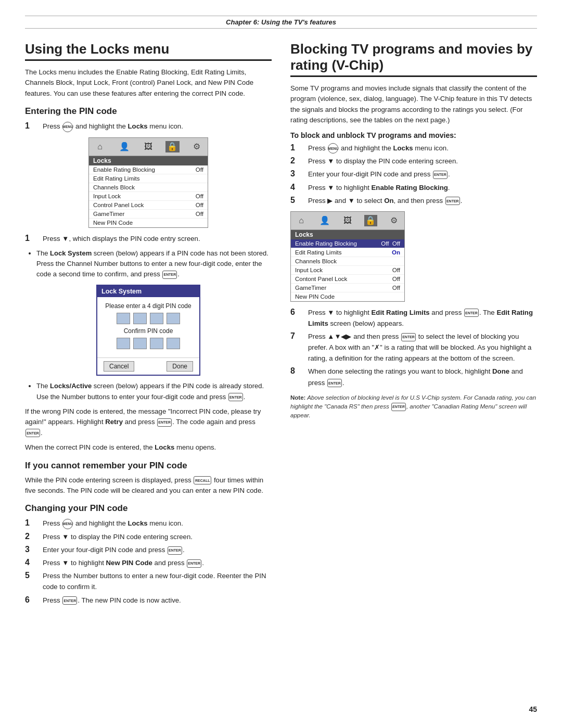 Image resolution: width=562 pixels, height=728 pixels. Describe the element at coordinates (100, 147) in the screenshot. I see `menu-icon-home: ⌂` at that location.